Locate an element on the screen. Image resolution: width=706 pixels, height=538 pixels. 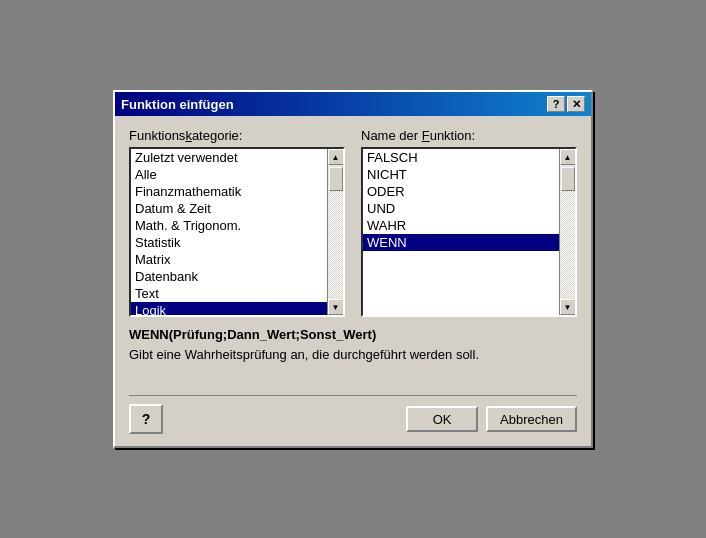
description-area: WENN(Prüfung;Dann_Wert;Sonst_Wert) Gibt … is located at coordinates (353, 357).